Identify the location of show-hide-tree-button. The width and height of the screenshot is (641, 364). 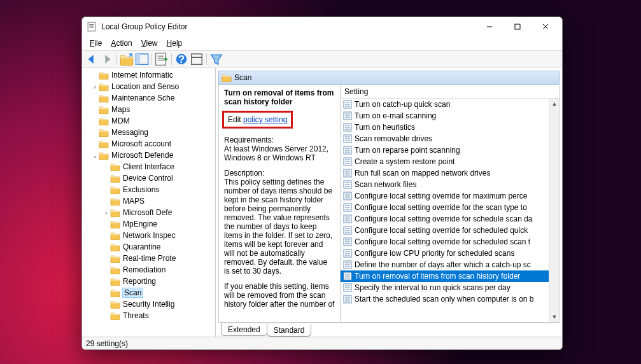
(142, 59).